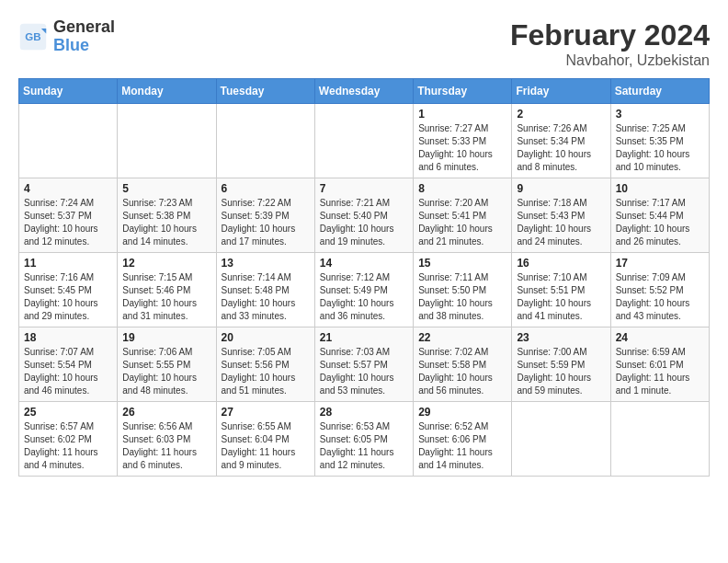 The image size is (728, 563). Describe the element at coordinates (660, 297) in the screenshot. I see `day-info: Sunrise: 7:09 AM Sunset: 5:52 PM Dayligh…` at that location.